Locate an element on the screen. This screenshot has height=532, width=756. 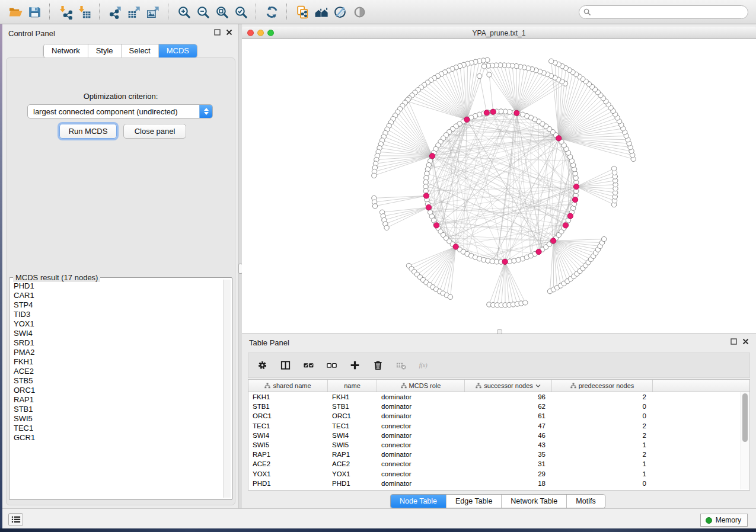
export-network-button is located at coordinates (115, 12).